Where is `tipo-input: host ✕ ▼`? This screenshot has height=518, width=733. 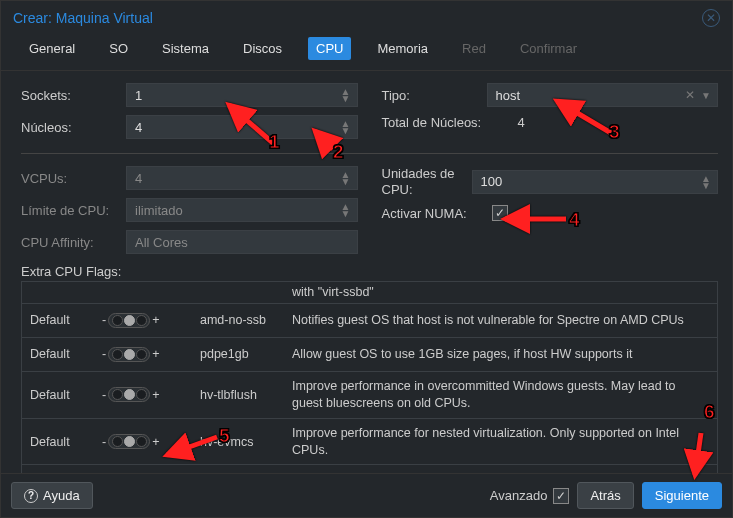 tipo-input: host ✕ ▼ is located at coordinates (603, 95).